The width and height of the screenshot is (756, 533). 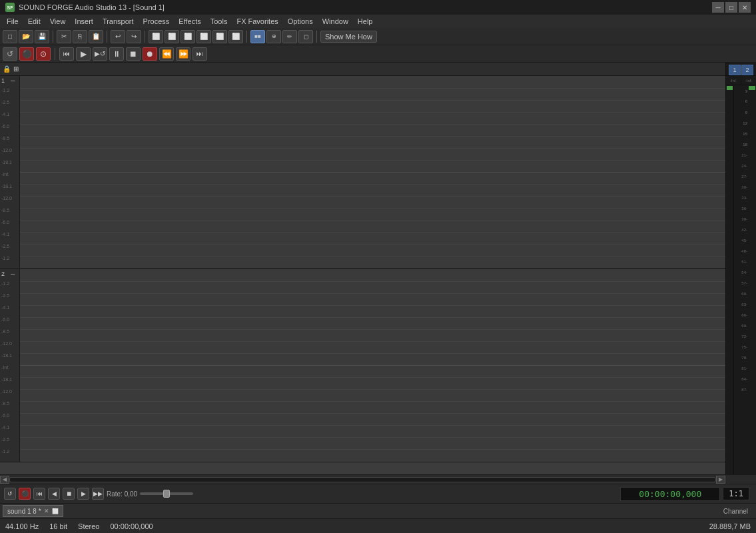 I want to click on prev-marker-button: ⏪, so click(x=167, y=54).